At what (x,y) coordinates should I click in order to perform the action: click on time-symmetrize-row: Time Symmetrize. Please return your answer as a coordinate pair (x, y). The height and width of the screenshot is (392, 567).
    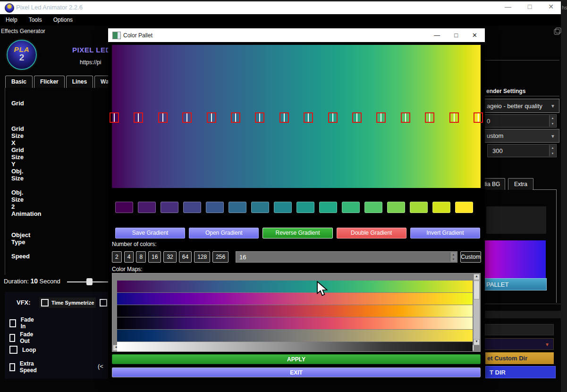
    Looking at the image, I should click on (68, 303).